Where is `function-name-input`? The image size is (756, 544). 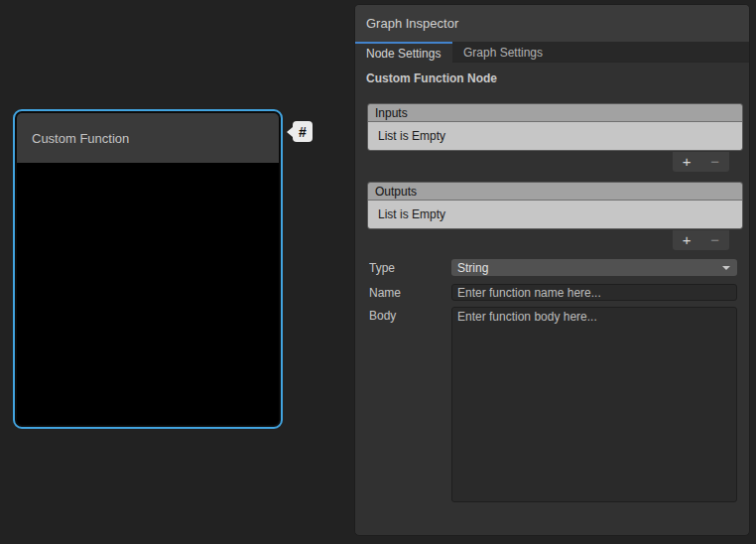
function-name-input is located at coordinates (594, 292).